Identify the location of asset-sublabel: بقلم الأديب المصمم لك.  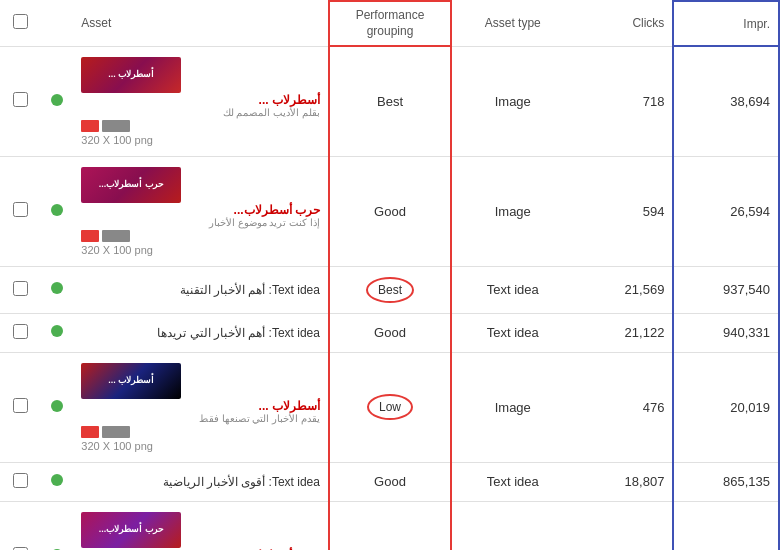
(200, 112).